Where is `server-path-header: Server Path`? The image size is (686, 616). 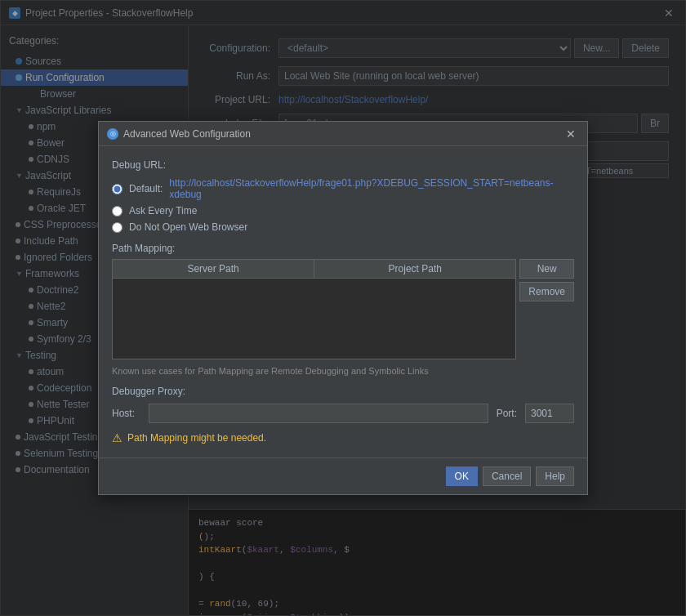 server-path-header: Server Path is located at coordinates (214, 269).